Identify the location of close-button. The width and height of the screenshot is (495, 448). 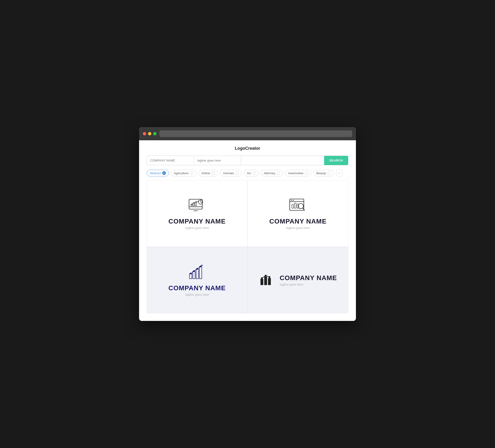
(144, 134).